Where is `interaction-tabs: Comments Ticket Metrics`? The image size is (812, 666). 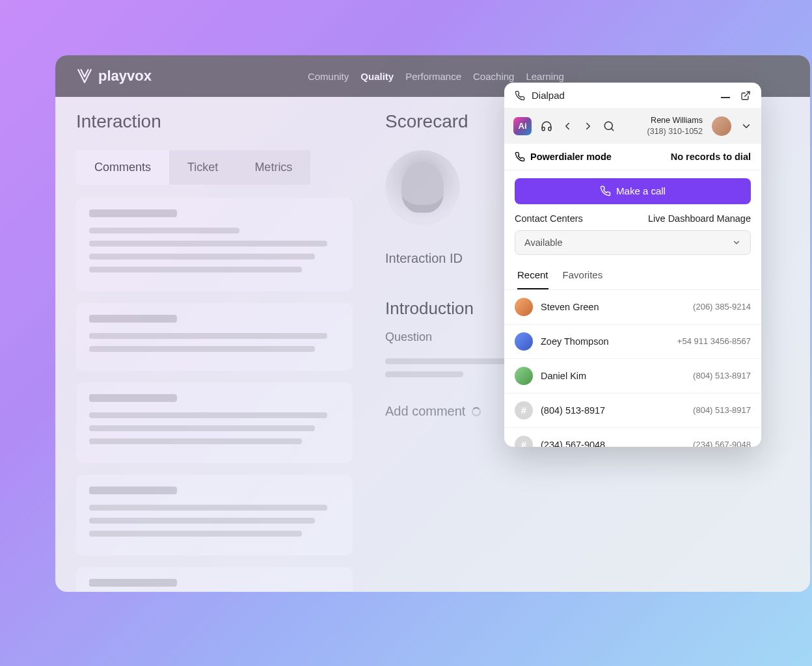
interaction-tabs: Comments Ticket Metrics is located at coordinates (215, 168).